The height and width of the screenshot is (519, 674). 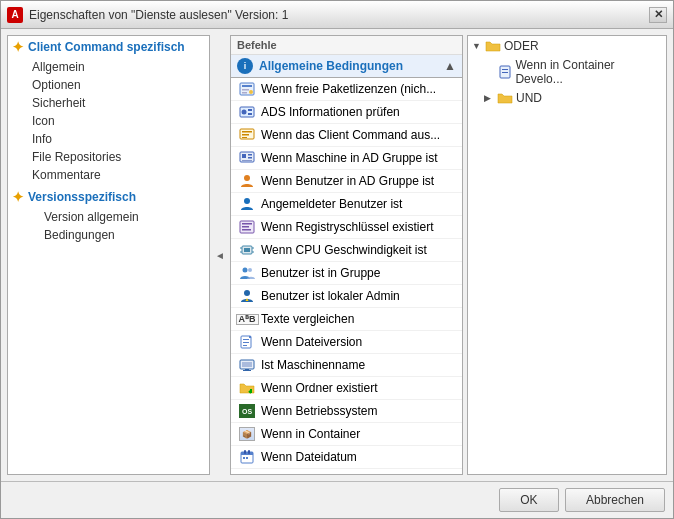 What do you see at coordinates (247, 204) in the screenshot?
I see `user-blue-icon` at bounding box center [247, 204].